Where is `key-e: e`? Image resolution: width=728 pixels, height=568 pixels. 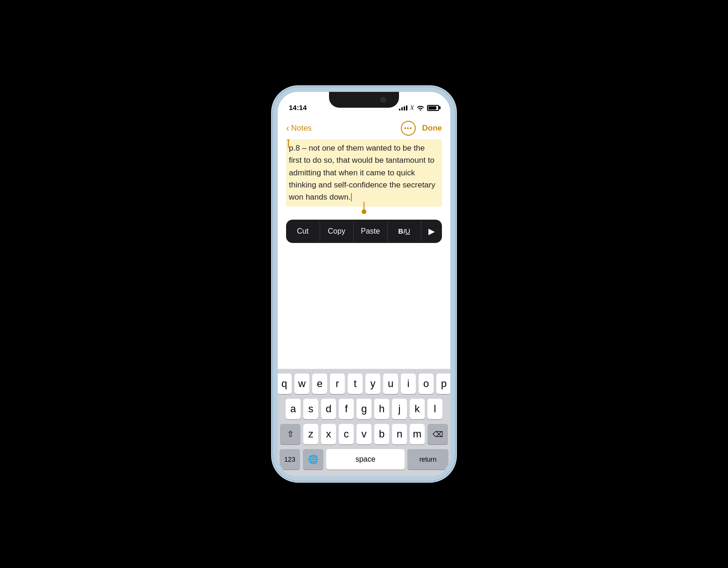
key-e: e is located at coordinates (320, 384).